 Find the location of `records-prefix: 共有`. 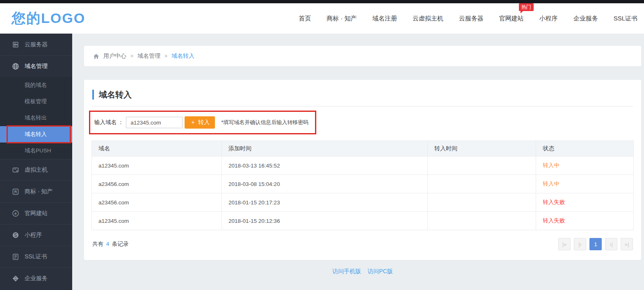

records-prefix: 共有 is located at coordinates (98, 244).